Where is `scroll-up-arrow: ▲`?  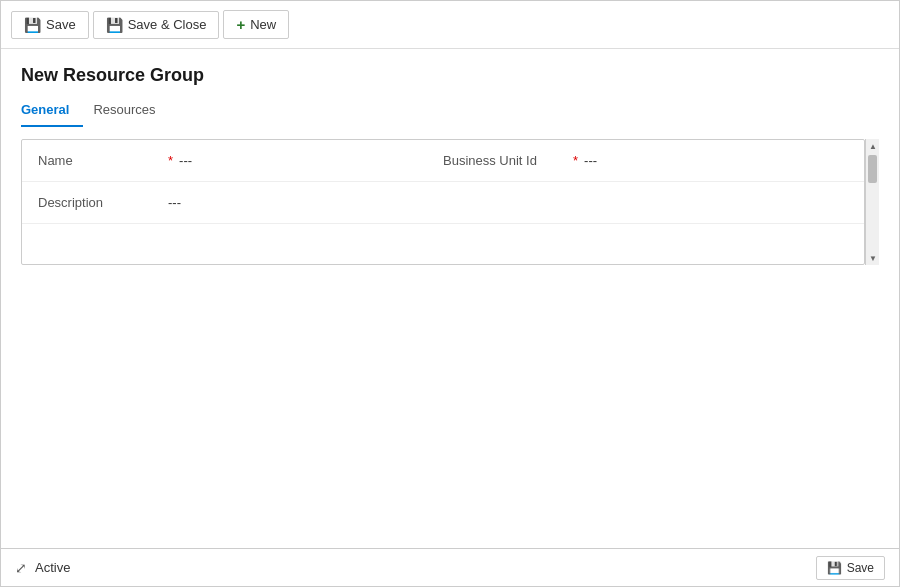 scroll-up-arrow: ▲ is located at coordinates (873, 146).